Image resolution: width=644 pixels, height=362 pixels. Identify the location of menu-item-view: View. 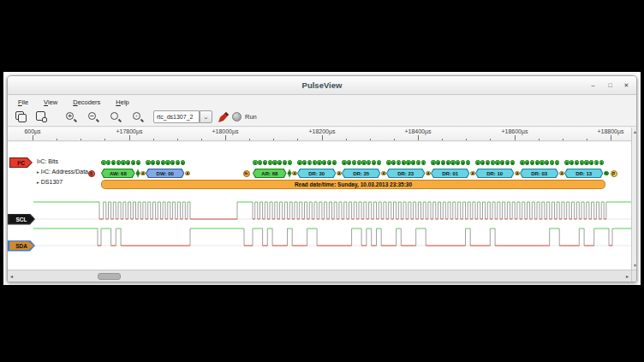
(51, 103).